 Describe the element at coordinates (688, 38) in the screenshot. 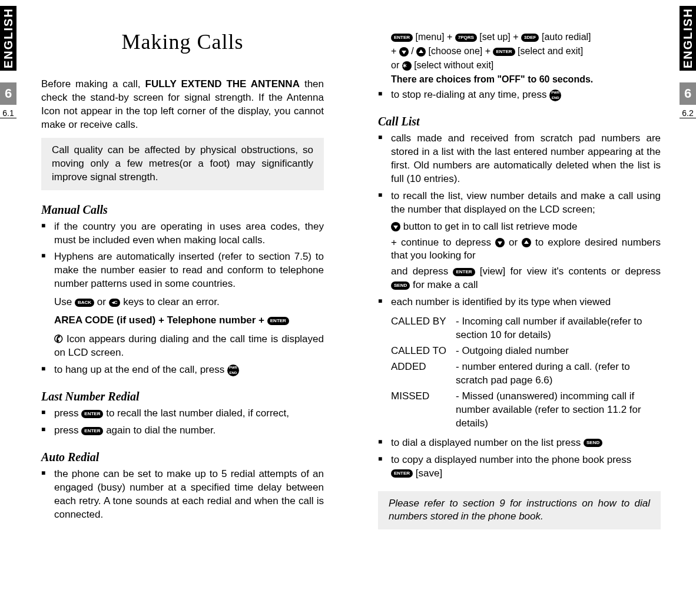

I see `language-tab-right: ENGLISH` at that location.